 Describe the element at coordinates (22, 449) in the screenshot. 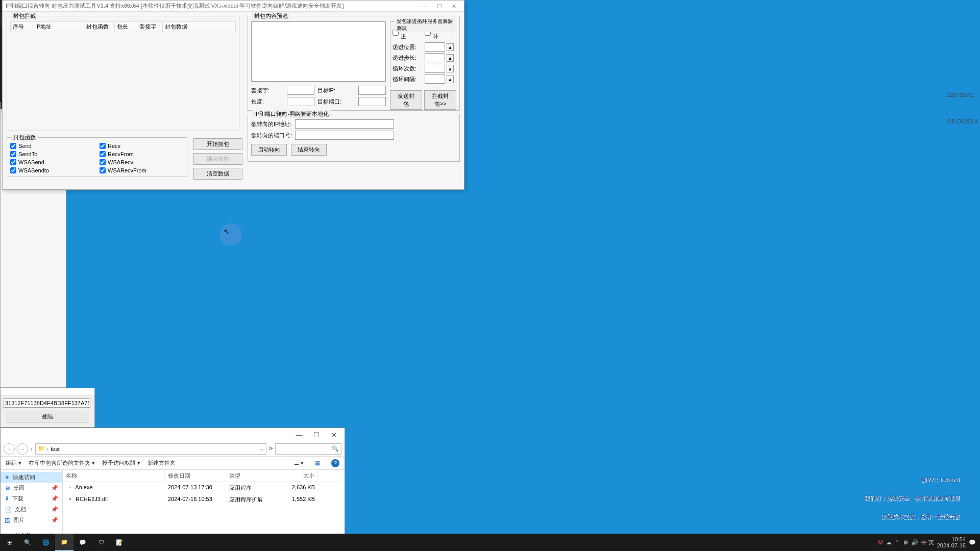

I see `forward-button: →` at that location.